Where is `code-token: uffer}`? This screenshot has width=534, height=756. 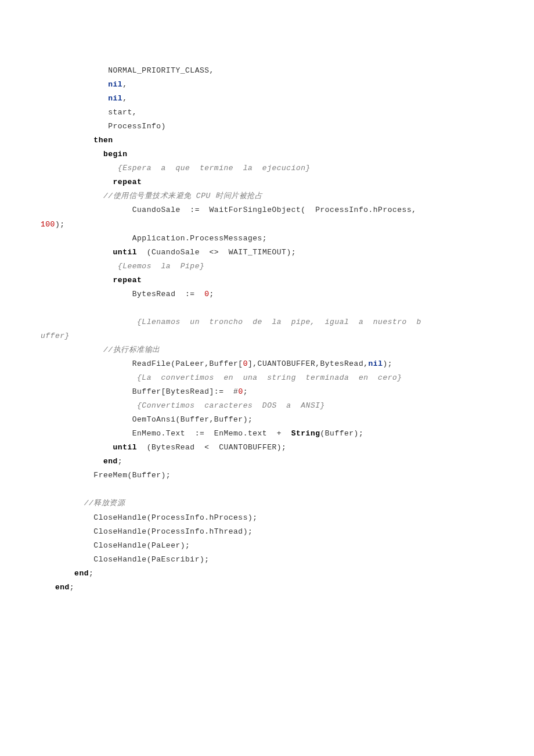 code-token: uffer} is located at coordinates (55, 336).